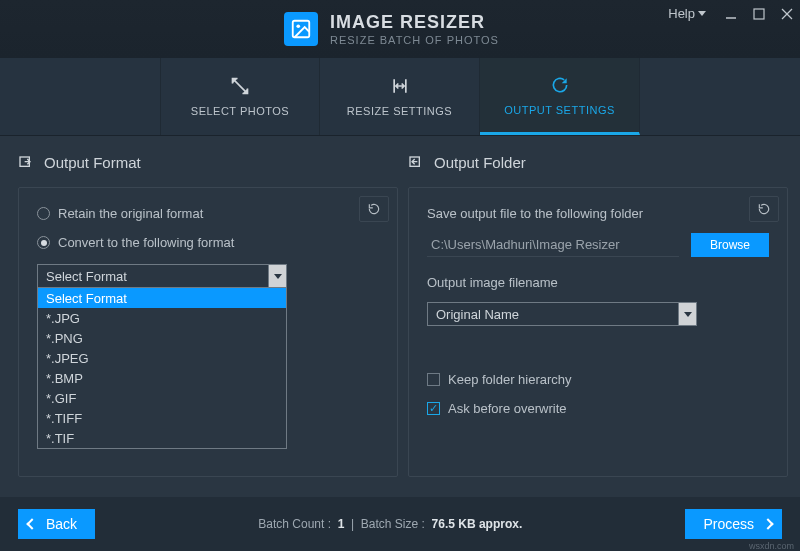  I want to click on checkbox-label: Keep folder hierarchy, so click(510, 380).